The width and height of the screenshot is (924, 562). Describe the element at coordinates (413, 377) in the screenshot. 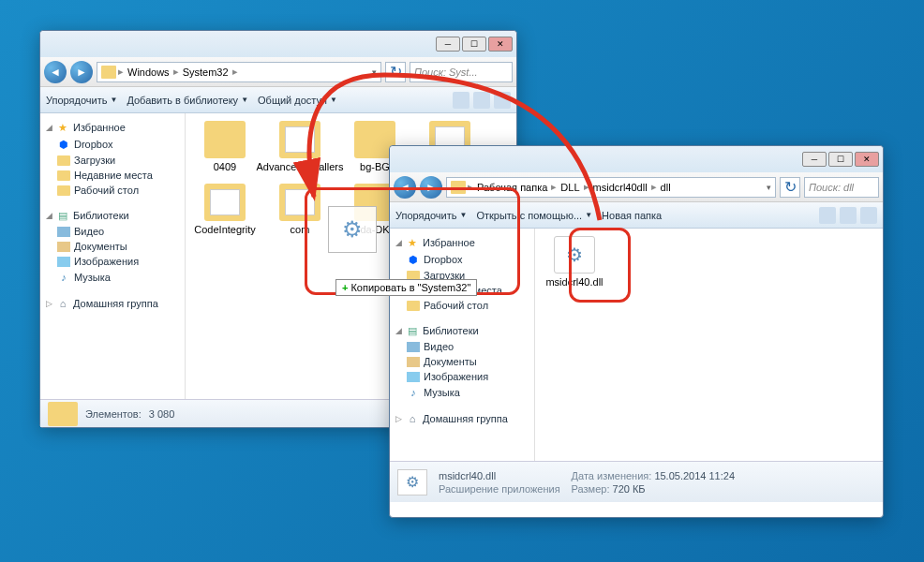

I see `image-icon` at that location.